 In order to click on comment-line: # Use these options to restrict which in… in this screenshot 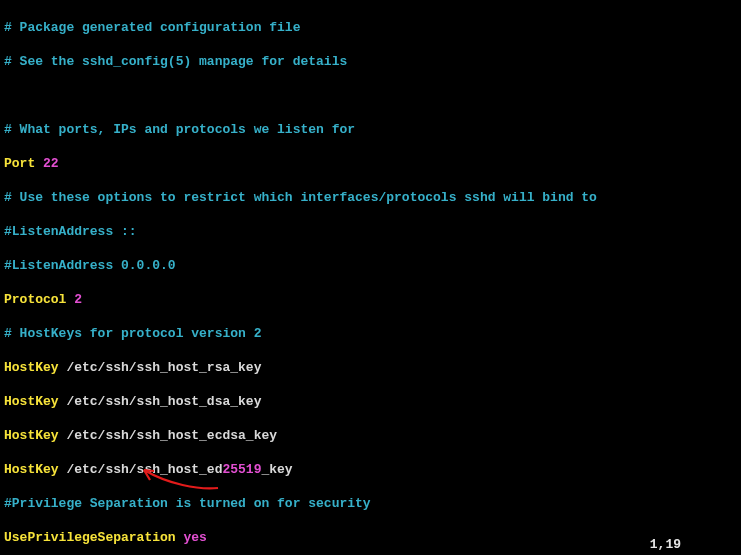, I will do `click(370, 198)`.